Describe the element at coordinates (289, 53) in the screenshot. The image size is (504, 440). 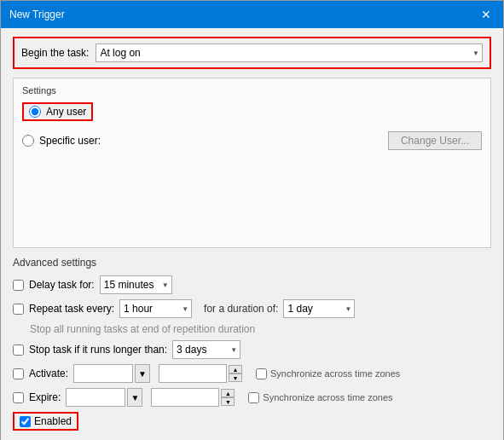
I see `begin-task-dropdown: At log on At startup On a schedule At id…` at that location.